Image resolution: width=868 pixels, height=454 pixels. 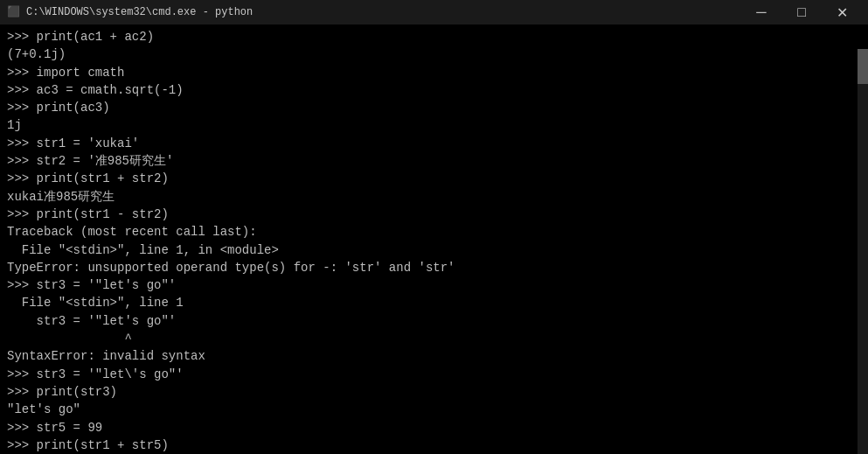 What do you see at coordinates (434, 428) in the screenshot?
I see `terminal-line: >>> str5 = 99` at bounding box center [434, 428].